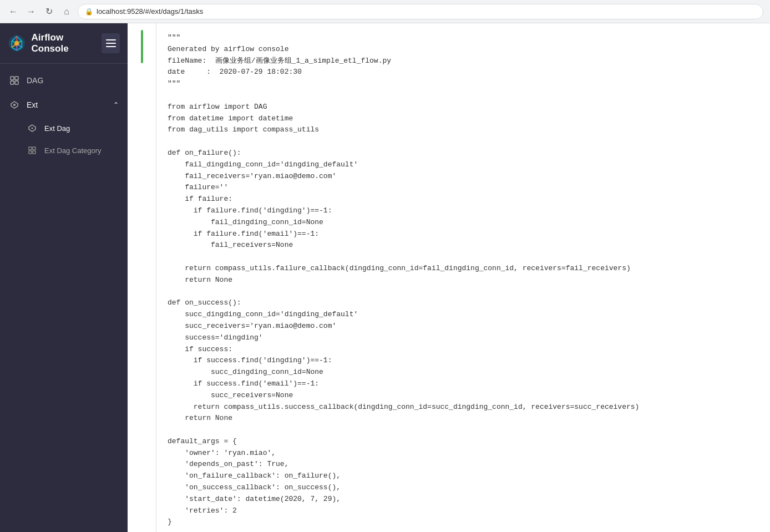 The width and height of the screenshot is (770, 532). What do you see at coordinates (14, 105) in the screenshot?
I see `ext-icon` at bounding box center [14, 105].